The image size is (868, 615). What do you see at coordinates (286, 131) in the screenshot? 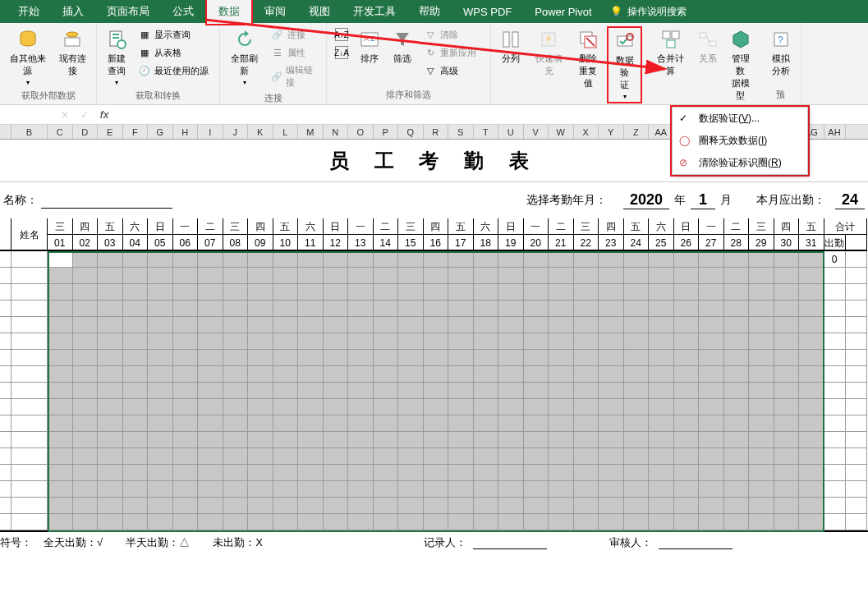
I see `col-header: L` at bounding box center [286, 131].